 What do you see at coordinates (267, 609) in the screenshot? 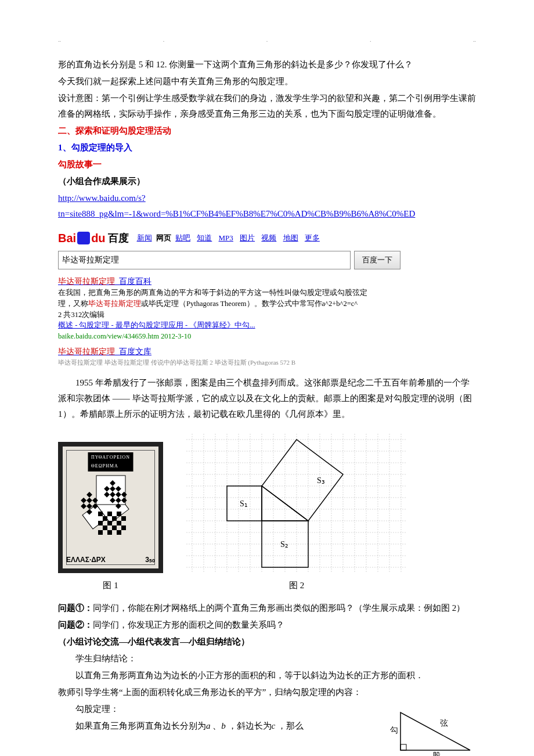
I see `question-1: 问题①：同学们，你能在刚才网格纸上的两个直角三角形画出类似的图形吗？（学生展示成…` at bounding box center [267, 609].